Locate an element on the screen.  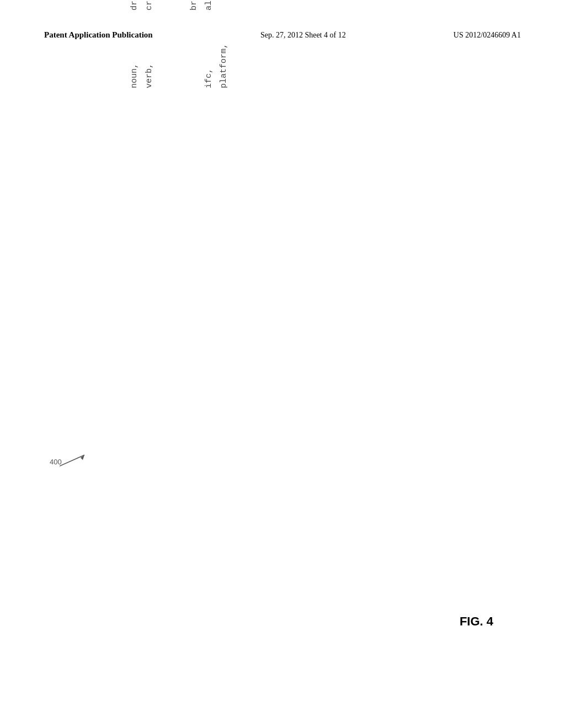
ref-number-400: 400 is located at coordinates (56, 462).